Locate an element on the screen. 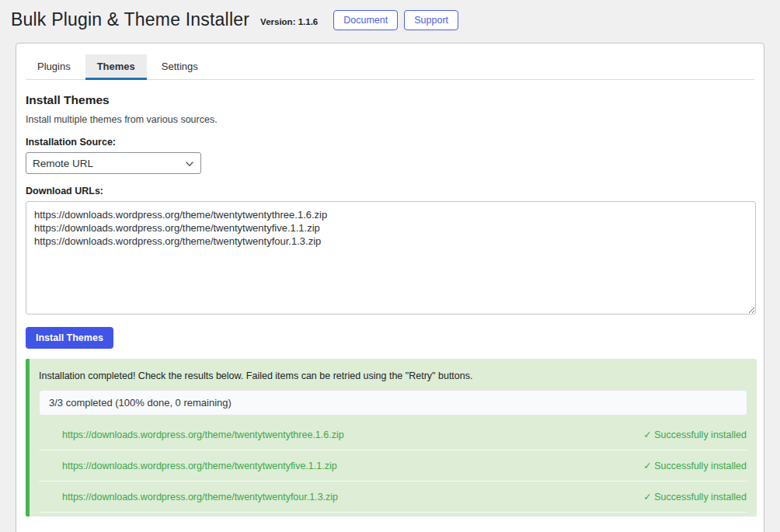  installation-source-select-wrap: Remote URL is located at coordinates (113, 163).